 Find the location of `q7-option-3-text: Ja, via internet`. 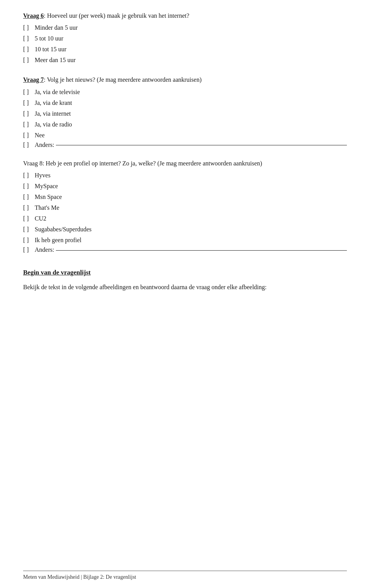

q7-option-3-text: Ja, via internet is located at coordinates (53, 114).